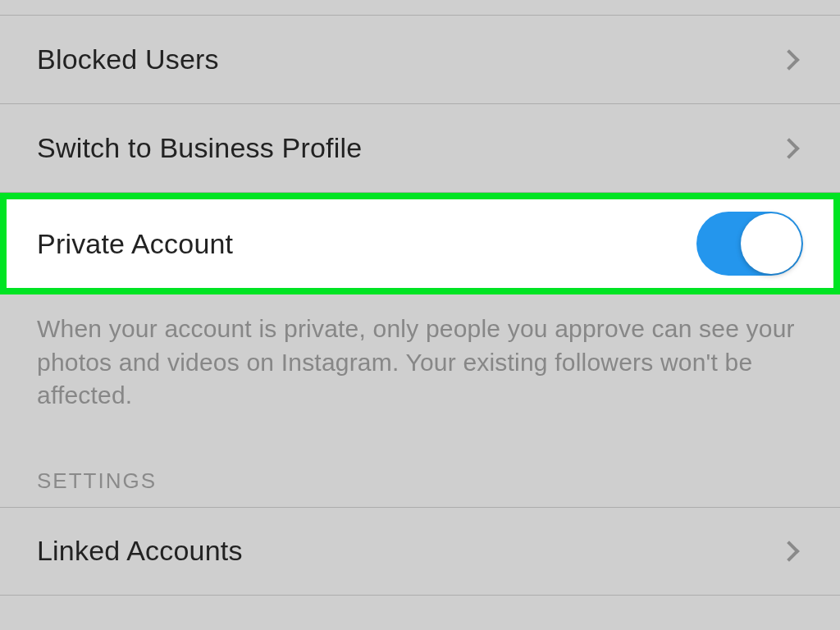 Image resolution: width=840 pixels, height=630 pixels. What do you see at coordinates (771, 244) in the screenshot?
I see `toggle-knob` at bounding box center [771, 244].